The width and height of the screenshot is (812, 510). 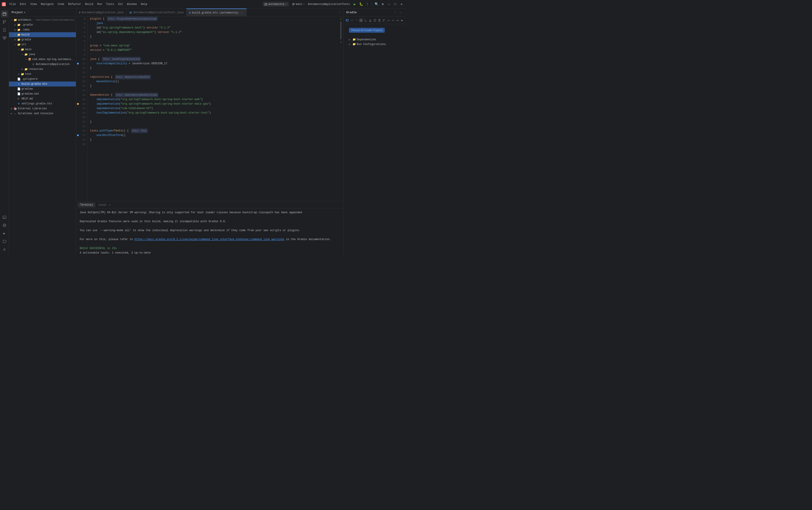 I want to click on tree-arrow: ▶, so click(x=11, y=114).